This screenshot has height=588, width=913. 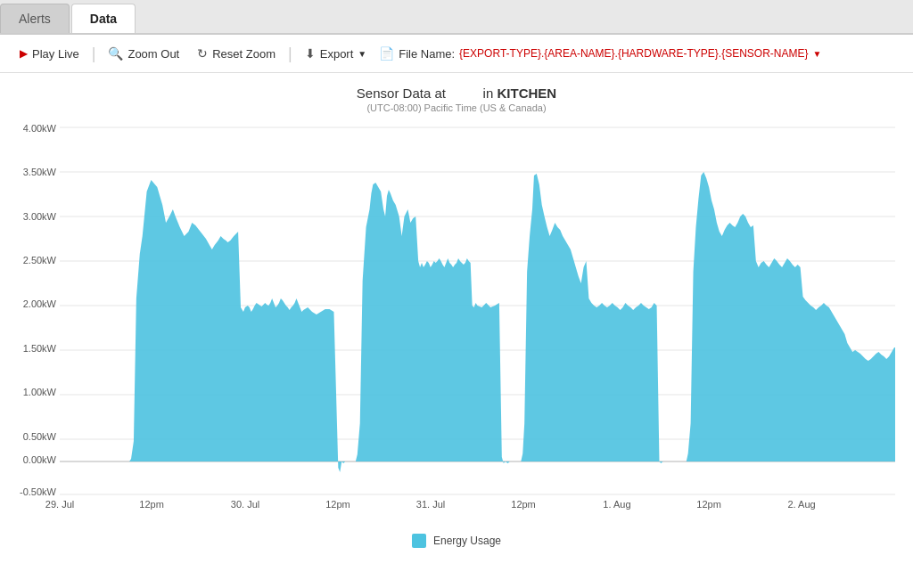 I want to click on y-axis: 4.00kW 3.50kW 3.00kW 2.50kW 2.00kW 1.50k…, so click(x=37, y=312).